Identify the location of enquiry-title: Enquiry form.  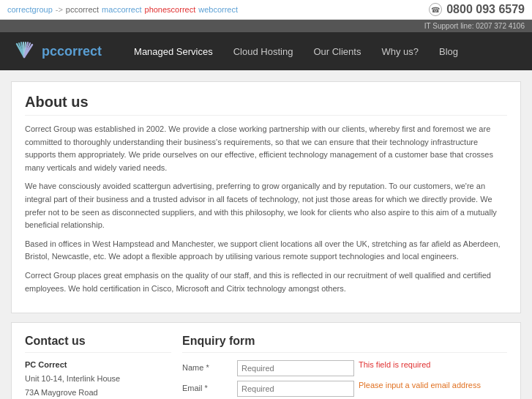
(345, 344).